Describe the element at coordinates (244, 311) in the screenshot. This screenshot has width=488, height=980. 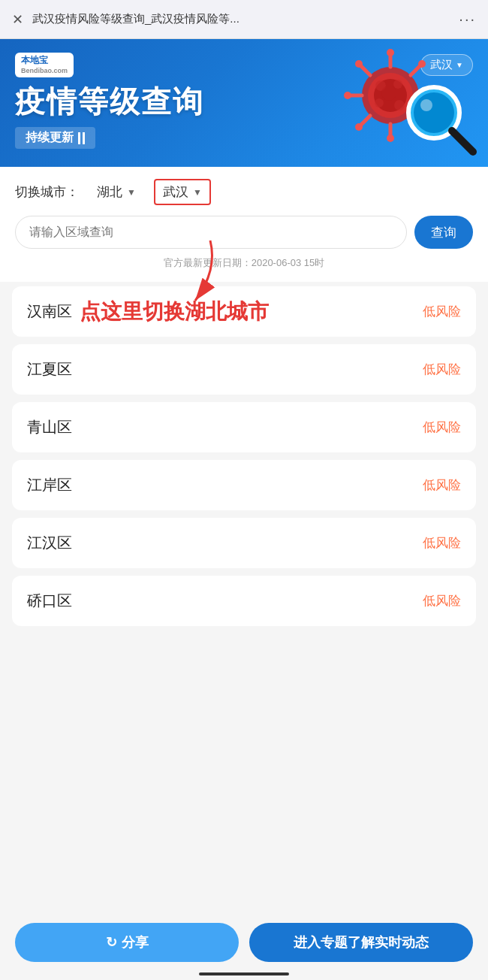
I see `list-item: 汉南区 低风险` at that location.